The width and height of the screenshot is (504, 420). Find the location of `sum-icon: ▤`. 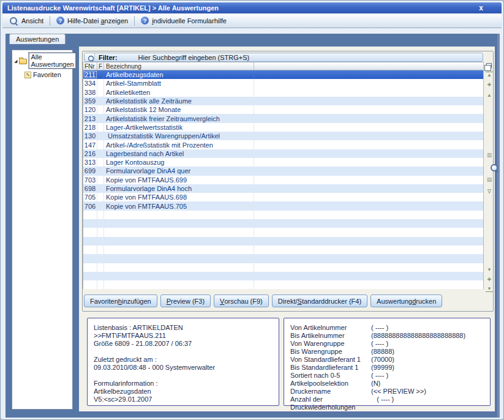

sum-icon: ▤ is located at coordinates (489, 180).